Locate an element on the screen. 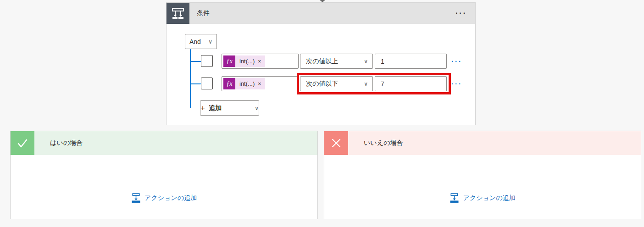 The width and height of the screenshot is (644, 227). join-operator-value: And is located at coordinates (195, 42).